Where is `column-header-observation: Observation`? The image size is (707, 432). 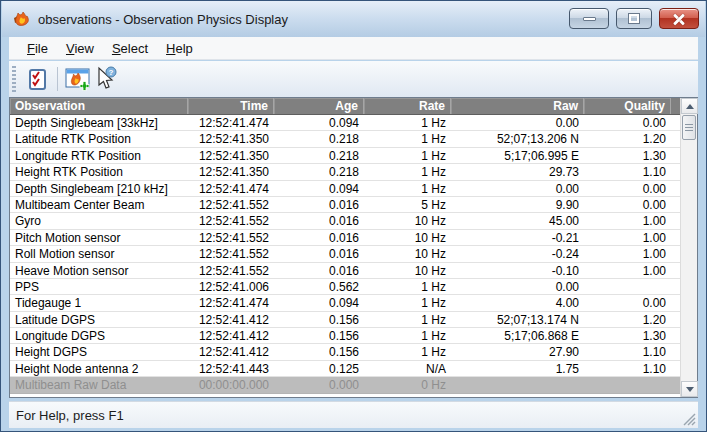 column-header-observation: Observation is located at coordinates (99, 106).